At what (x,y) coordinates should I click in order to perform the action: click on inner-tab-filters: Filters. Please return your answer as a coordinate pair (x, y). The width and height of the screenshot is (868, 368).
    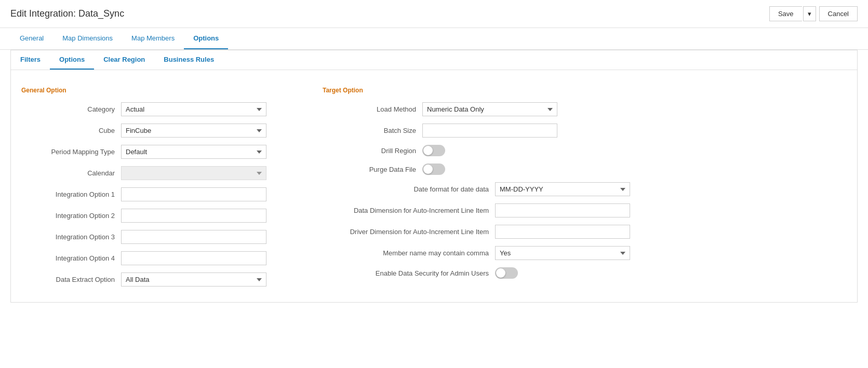
    Looking at the image, I should click on (30, 60).